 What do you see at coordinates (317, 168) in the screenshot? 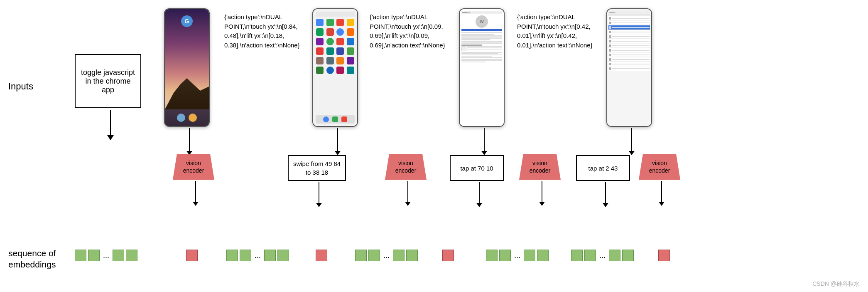
I see `swipe-node-text: swipe from 49 84 to 38 18` at bounding box center [317, 168].